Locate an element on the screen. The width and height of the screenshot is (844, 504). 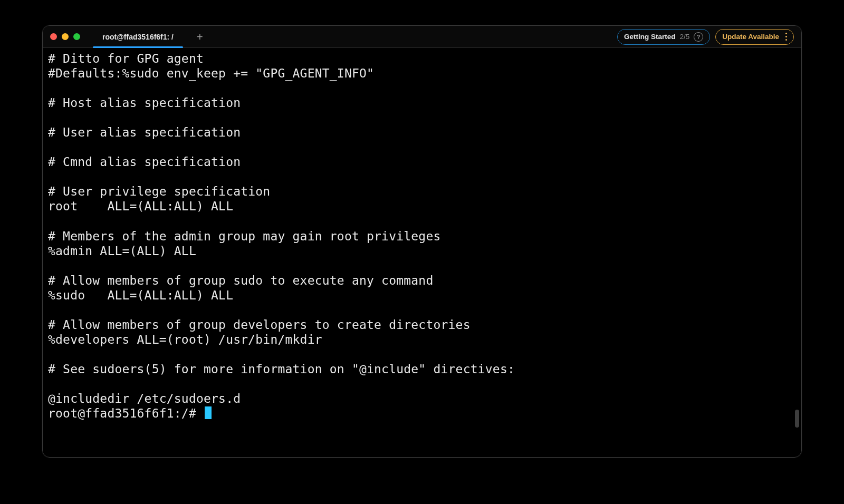
update-available-button: Update Available is located at coordinates (754, 37).